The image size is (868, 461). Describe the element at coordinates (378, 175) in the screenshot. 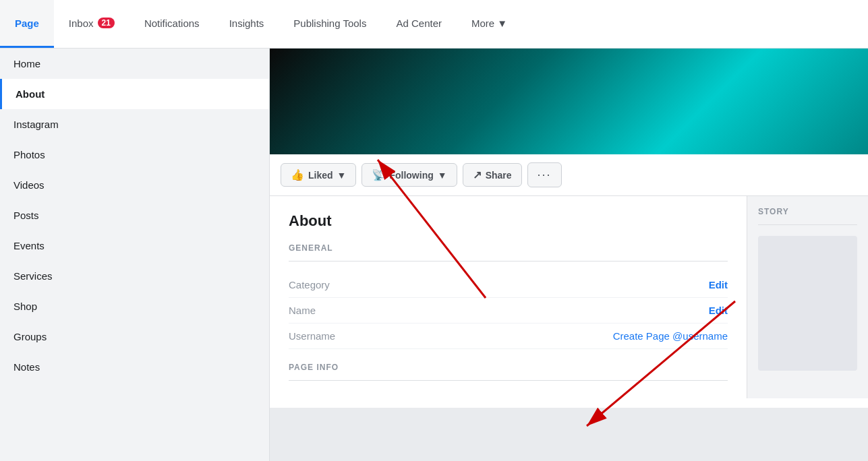

I see `bell-icon: 📡` at that location.